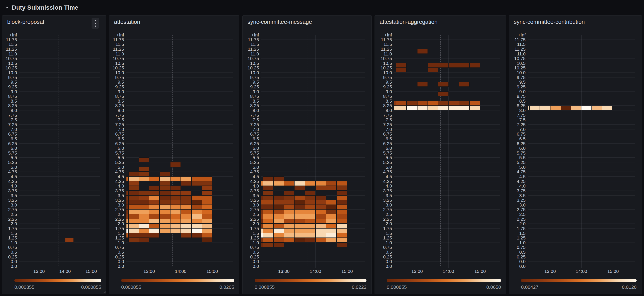 The height and width of the screenshot is (296, 644). What do you see at coordinates (256, 233) in the screenshot?
I see `y-axis-tick-label: 1.5` at bounding box center [256, 233].